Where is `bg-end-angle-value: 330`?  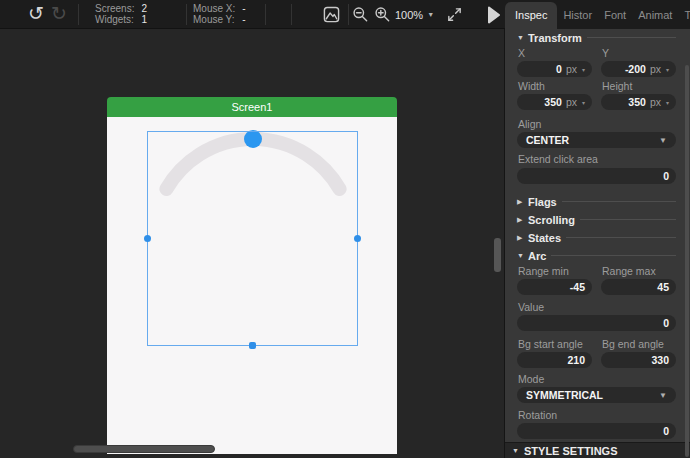
bg-end-angle-value: 330 is located at coordinates (638, 360).